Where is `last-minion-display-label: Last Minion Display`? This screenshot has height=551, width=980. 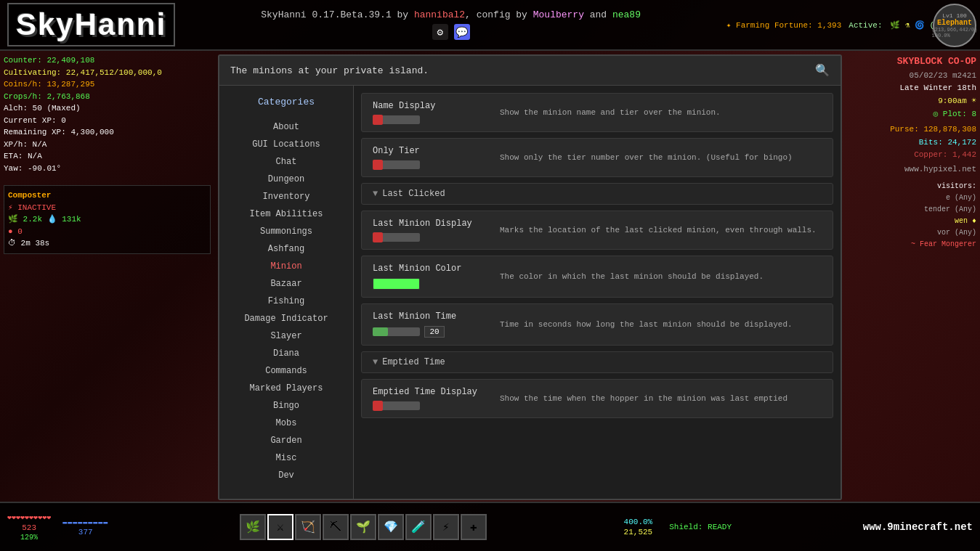 last-minion-display-label: Last Minion Display is located at coordinates (431, 224).